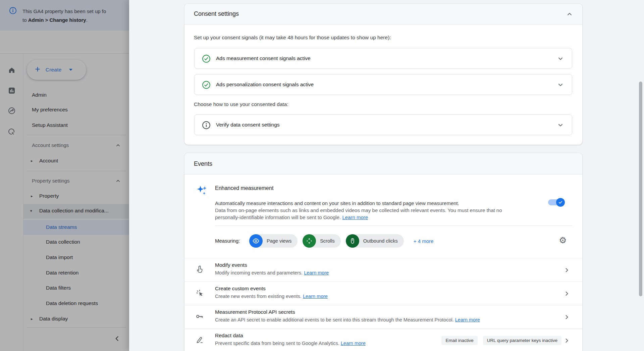 The width and height of the screenshot is (644, 351). Describe the element at coordinates (384, 317) in the screenshot. I see `row-measurement-protocol-api-secrets: Measurement Protocol API secrets Create …` at that location.